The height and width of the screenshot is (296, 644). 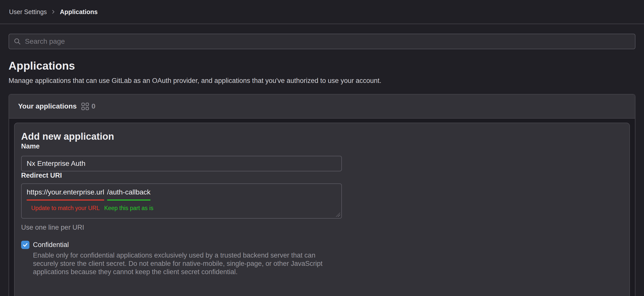 I want to click on top-navigation-bar: User Settings Applications, so click(x=322, y=12).